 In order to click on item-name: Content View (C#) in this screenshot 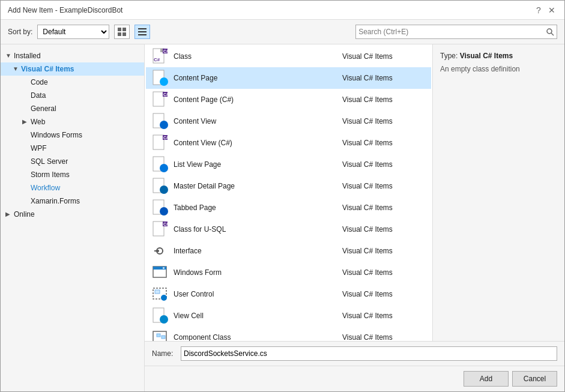, I will do `click(258, 143)`.